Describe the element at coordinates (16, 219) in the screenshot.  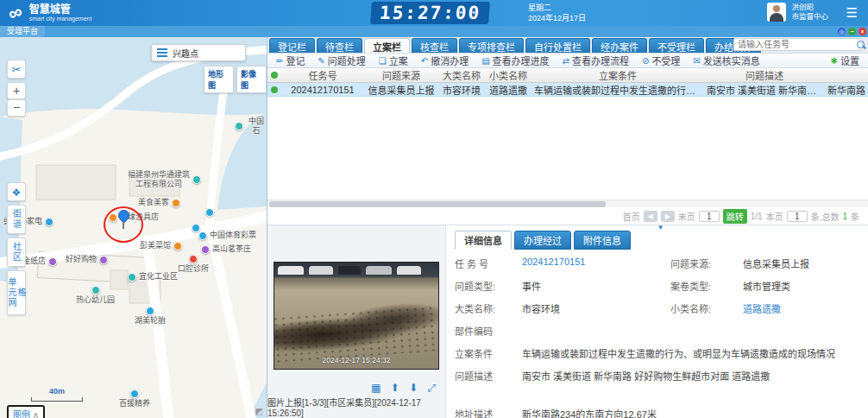
I see `street-layer-button: 街道` at that location.